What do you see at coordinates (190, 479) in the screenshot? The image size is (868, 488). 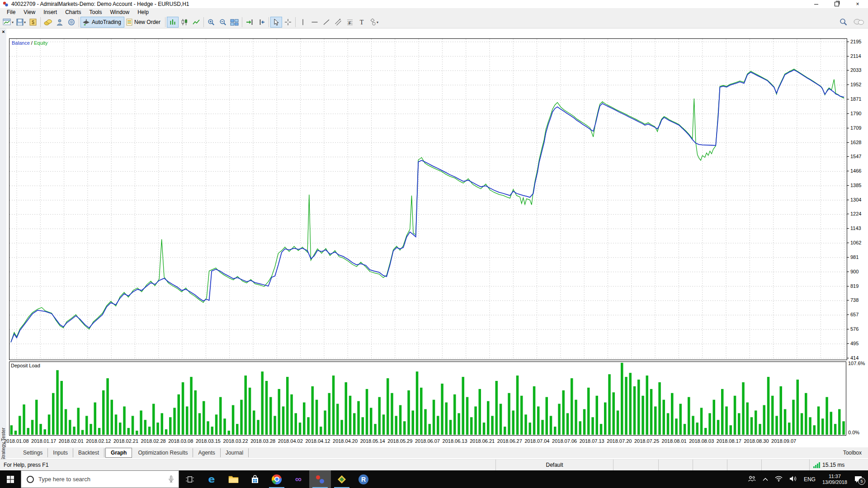 I see `task-view-icon` at bounding box center [190, 479].